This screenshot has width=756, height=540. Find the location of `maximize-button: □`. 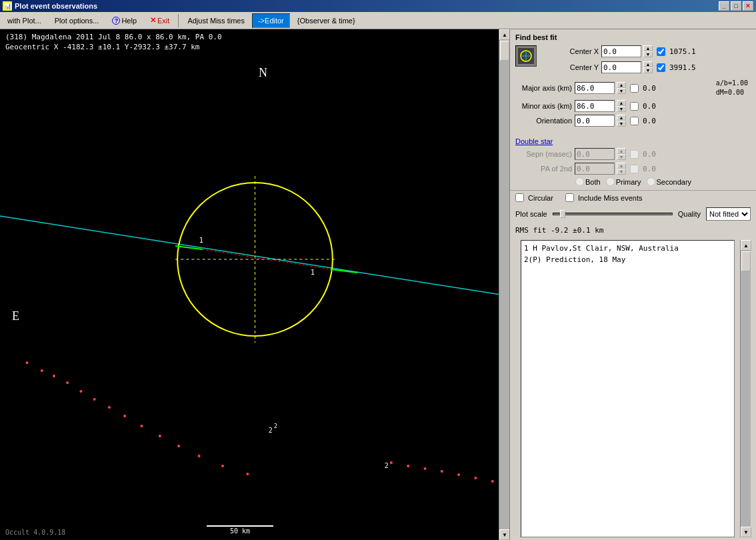

maximize-button: □ is located at coordinates (736, 6).